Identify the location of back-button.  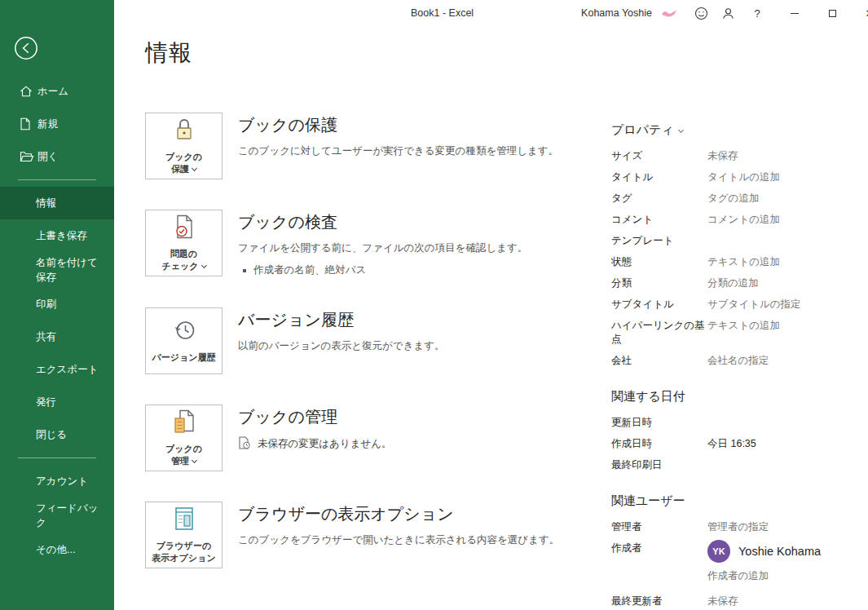
(26, 48).